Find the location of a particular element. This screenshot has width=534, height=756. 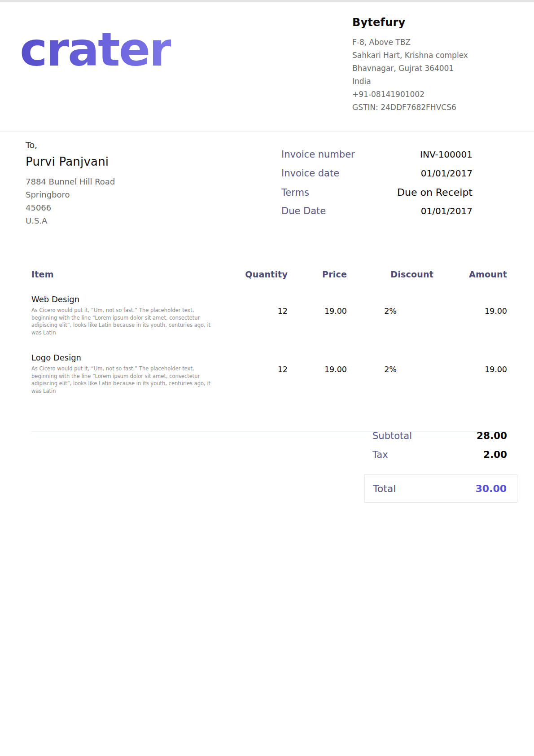

invoice-date-label: Invoice date is located at coordinates (311, 173).